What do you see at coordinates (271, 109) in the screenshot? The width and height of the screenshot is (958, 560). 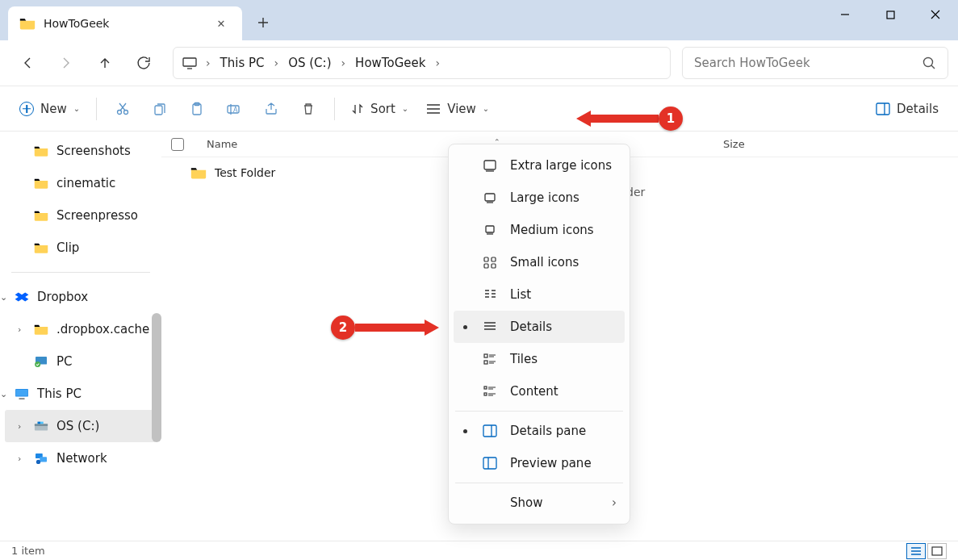 I see `share-icon` at bounding box center [271, 109].